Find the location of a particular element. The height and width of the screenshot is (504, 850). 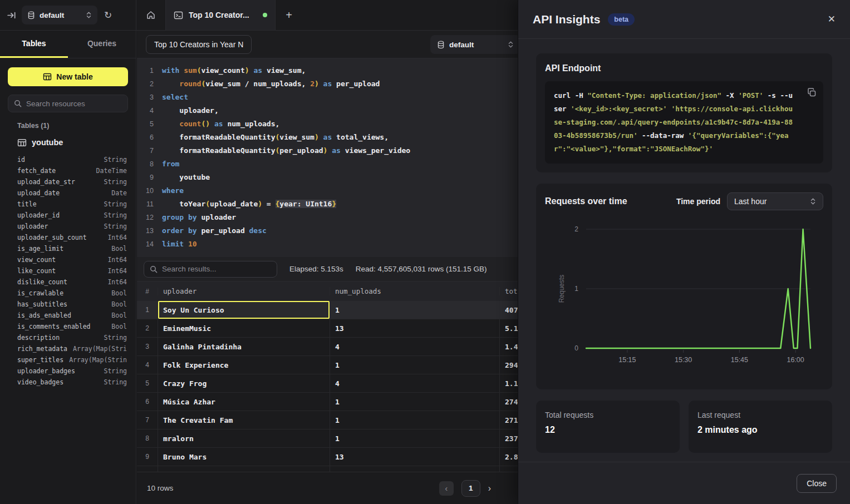

schema-row: uploader_idString is located at coordinates (68, 215).